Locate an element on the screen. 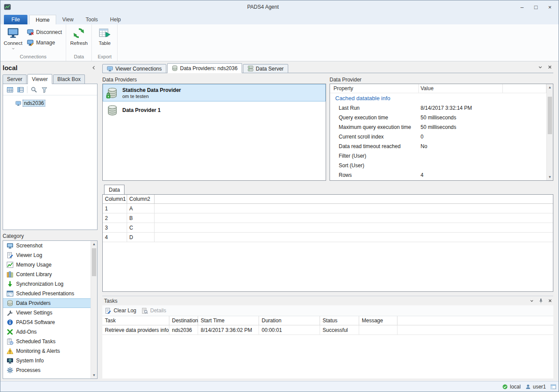  column-header-column1: Column1 is located at coordinates (115, 199).